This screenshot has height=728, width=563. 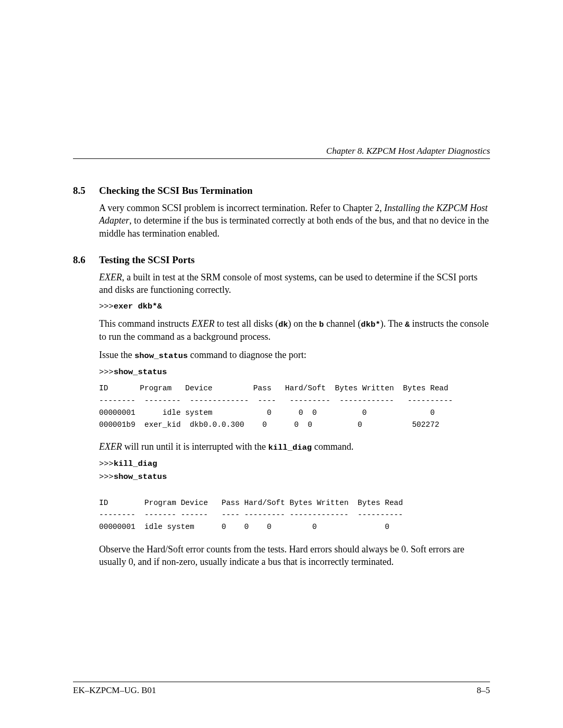 What do you see at coordinates (282, 689) in the screenshot?
I see `page-footer: EK–KZPCM–UG. B01 8–5` at bounding box center [282, 689].